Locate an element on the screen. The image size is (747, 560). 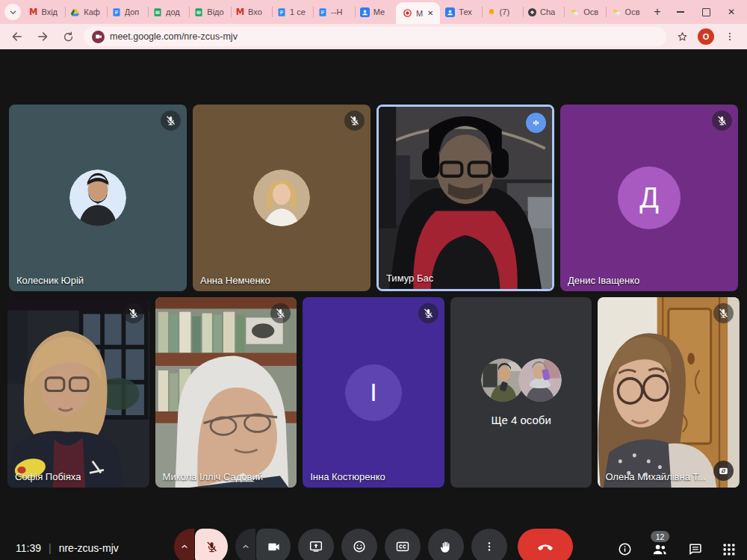
new-tab-button: + is located at coordinates (657, 12).